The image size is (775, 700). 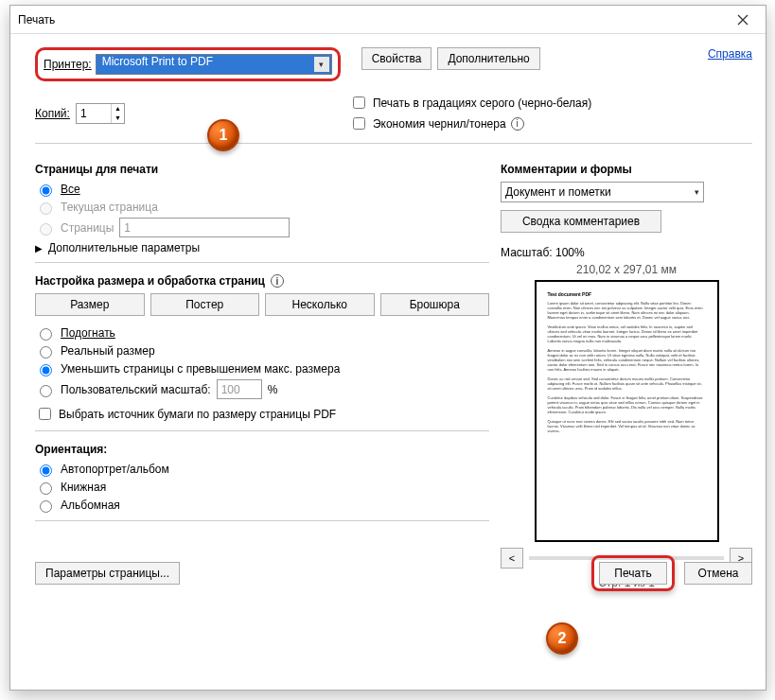 What do you see at coordinates (45, 352) in the screenshot?
I see `actual-radio` at bounding box center [45, 352].